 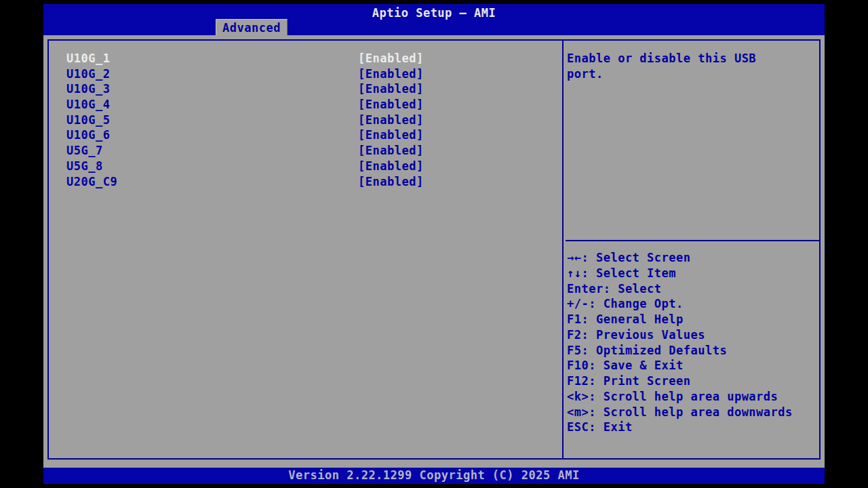 What do you see at coordinates (693, 366) in the screenshot?
I see `key-legend-entry: F10: Save & Exit` at bounding box center [693, 366].